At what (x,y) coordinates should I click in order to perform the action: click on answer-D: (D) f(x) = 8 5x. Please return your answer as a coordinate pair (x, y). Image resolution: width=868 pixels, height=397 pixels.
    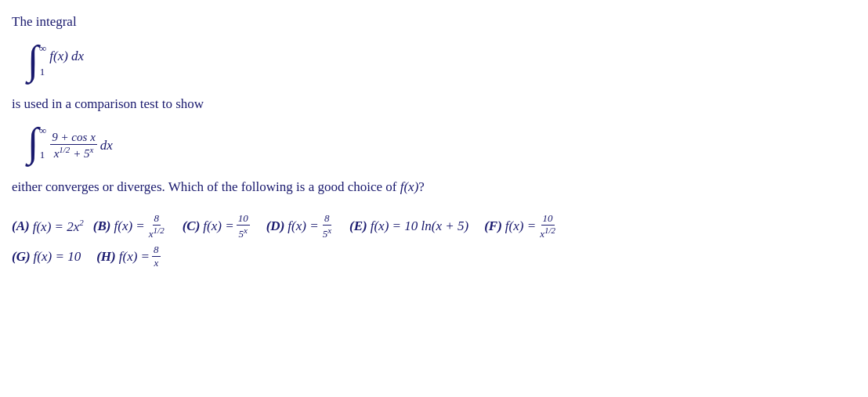
    Looking at the image, I should click on (300, 226).